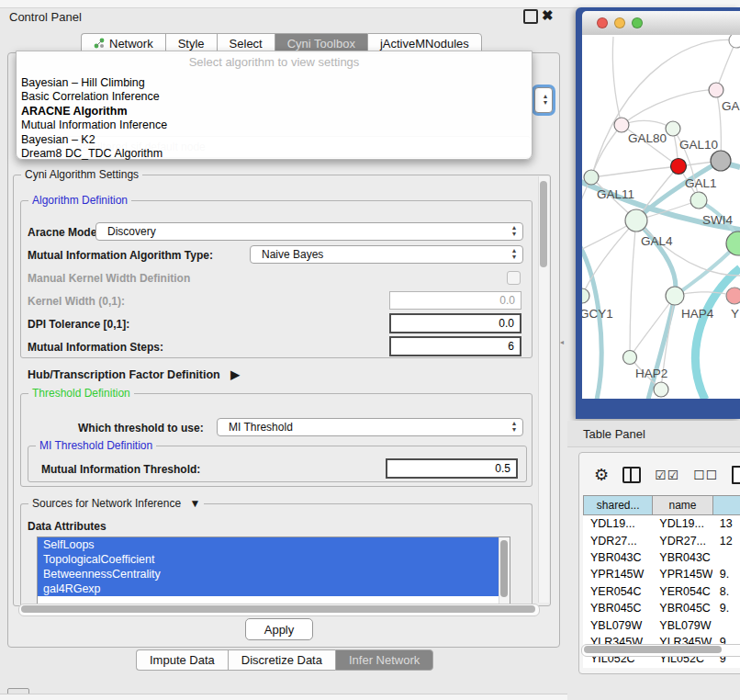 The height and width of the screenshot is (700, 740). Describe the element at coordinates (274, 154) in the screenshot. I see `algorithm-option: Dream8 DC_TDC Algorithm` at that location.